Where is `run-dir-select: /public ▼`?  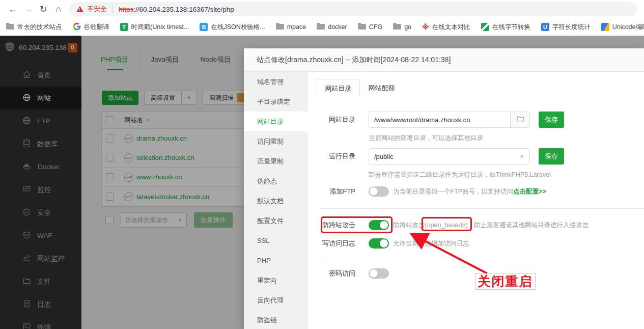 run-dir-select: /public ▼ is located at coordinates (449, 156).